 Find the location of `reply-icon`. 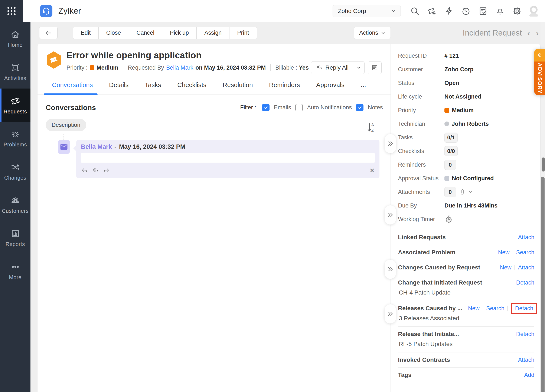

reply-icon is located at coordinates (84, 171).